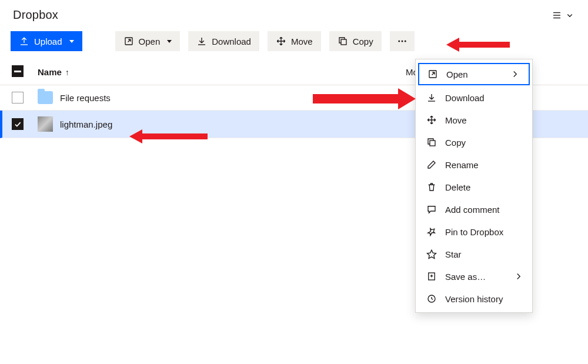  I want to click on more-button, so click(402, 41).